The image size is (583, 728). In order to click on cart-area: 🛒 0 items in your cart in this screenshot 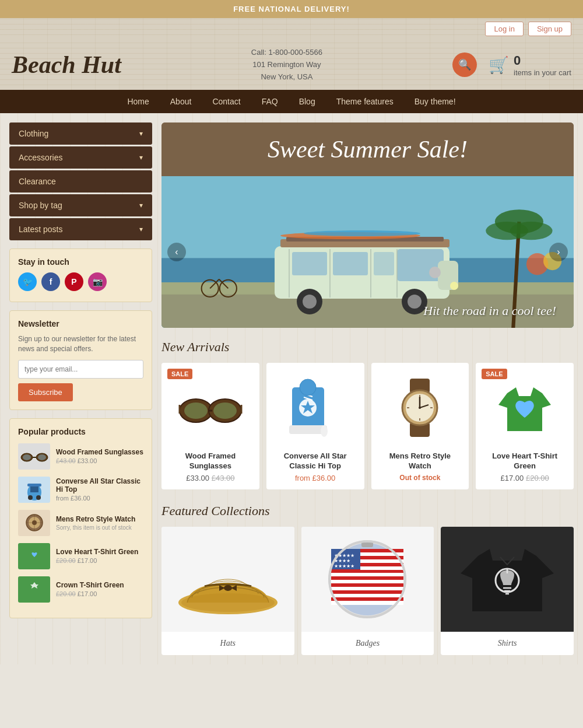, I will do `click(530, 65)`.